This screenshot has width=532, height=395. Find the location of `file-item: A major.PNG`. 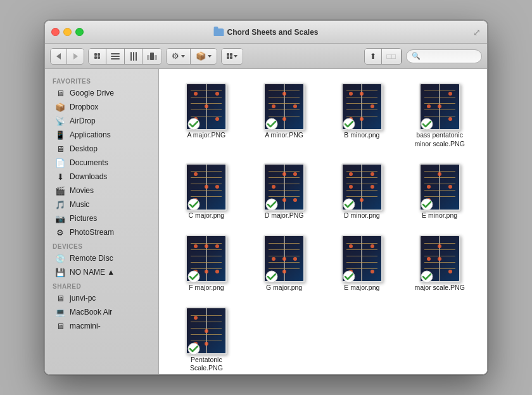

file-item: A major.PNG is located at coordinates (206, 116).